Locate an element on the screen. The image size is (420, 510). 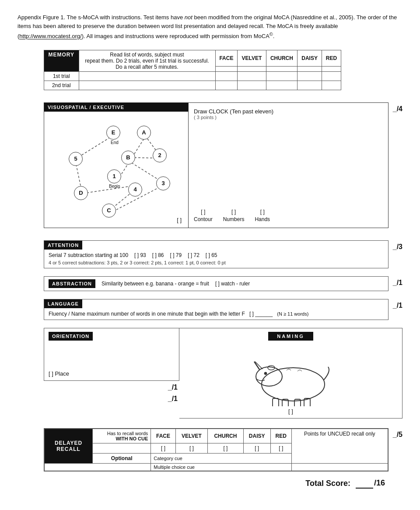
delayed-church-box: [ ] is located at coordinates (226, 448).